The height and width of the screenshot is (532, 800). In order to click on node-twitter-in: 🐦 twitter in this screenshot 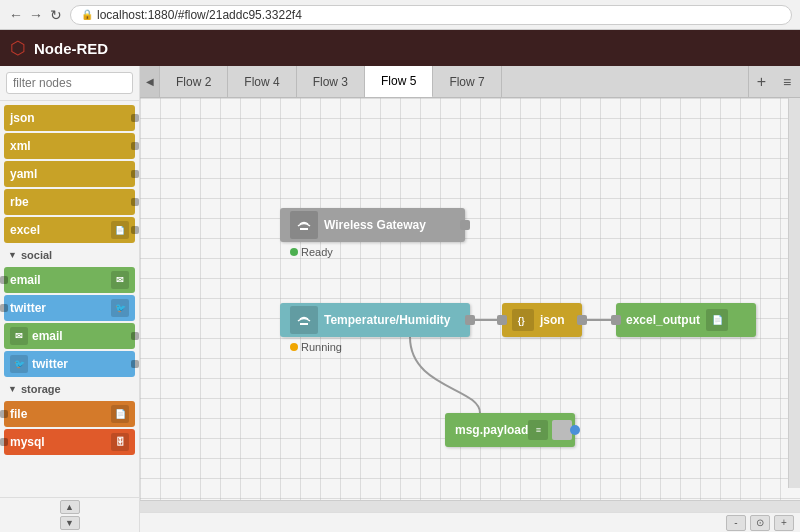, I will do `click(70, 364)`.